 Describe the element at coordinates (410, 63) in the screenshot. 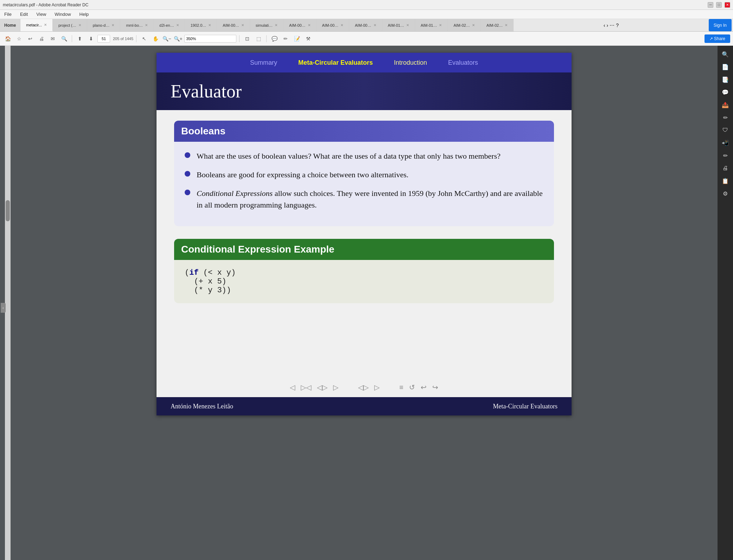

I see `nav-introduction: Introduction` at that location.